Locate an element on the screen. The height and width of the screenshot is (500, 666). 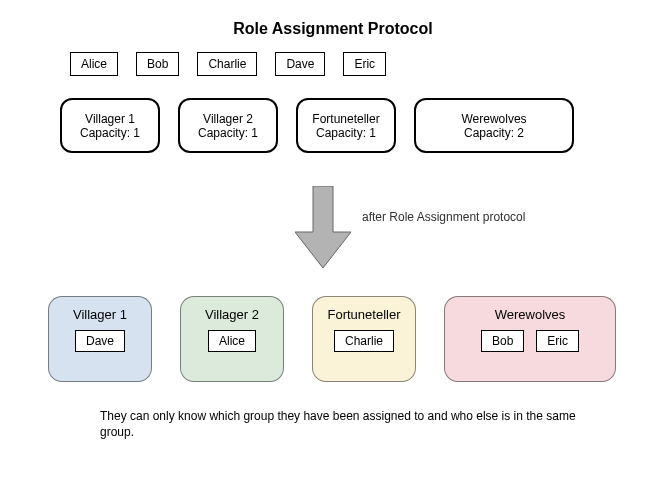
players-row: AliceBobCharlieDaveEric is located at coordinates (228, 64).